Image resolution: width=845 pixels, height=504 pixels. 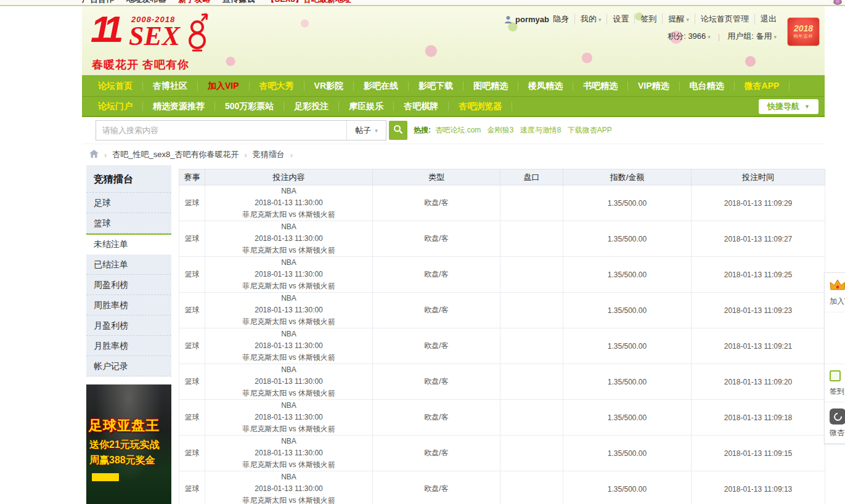 I want to click on nav-item: 影吧下载, so click(x=436, y=86).